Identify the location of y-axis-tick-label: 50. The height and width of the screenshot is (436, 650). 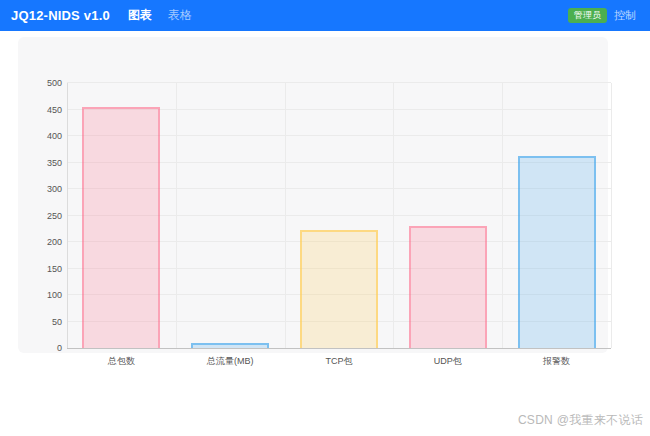
(49, 322).